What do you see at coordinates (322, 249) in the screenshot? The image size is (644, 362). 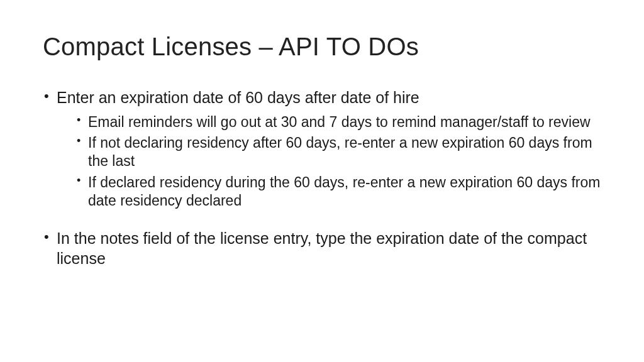 I see `list-item: In the notes field of the license entry,…` at bounding box center [322, 249].